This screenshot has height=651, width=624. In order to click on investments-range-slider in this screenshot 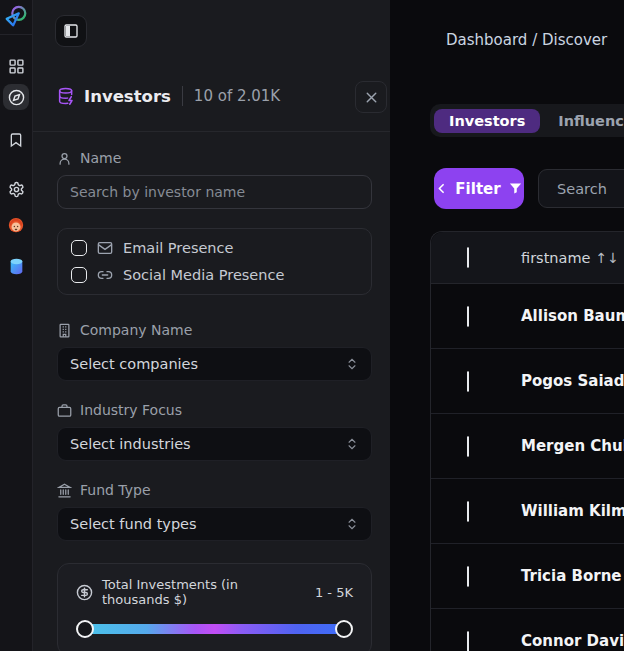, I will do `click(214, 629)`.